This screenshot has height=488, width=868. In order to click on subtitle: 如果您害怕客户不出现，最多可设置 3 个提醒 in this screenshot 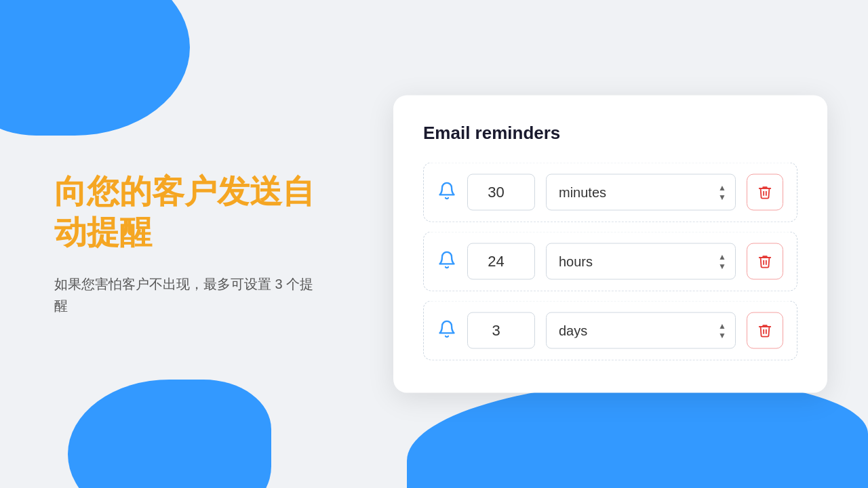, I will do `click(190, 295)`.